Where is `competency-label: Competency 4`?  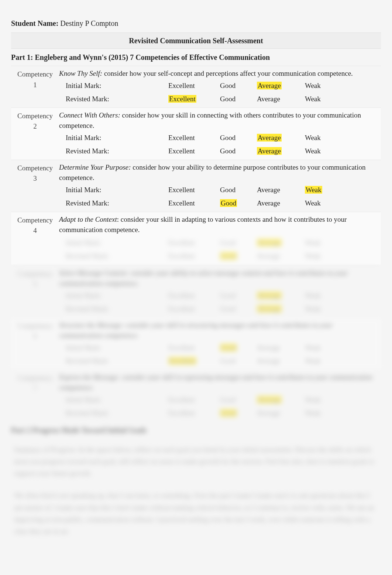
competency-label: Competency 4 is located at coordinates (35, 239).